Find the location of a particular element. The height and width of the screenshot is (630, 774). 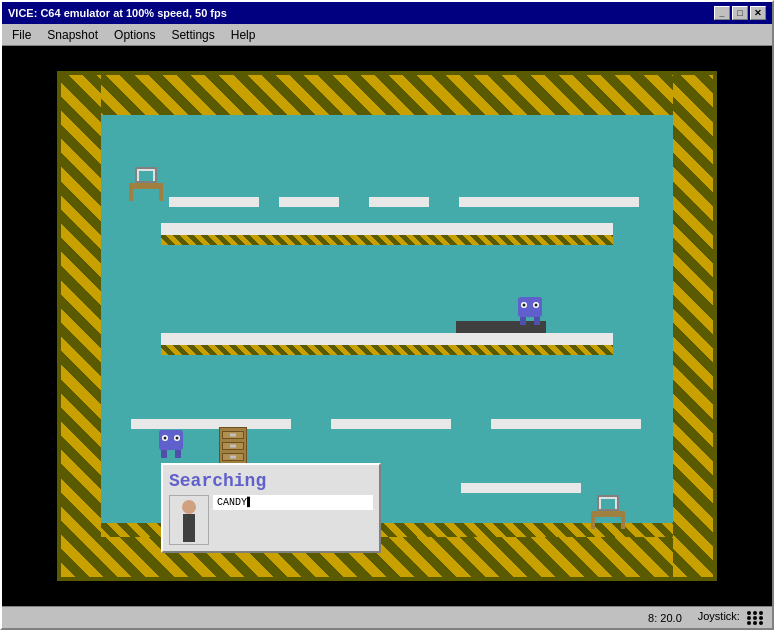

menu-options: Options is located at coordinates (134, 34).